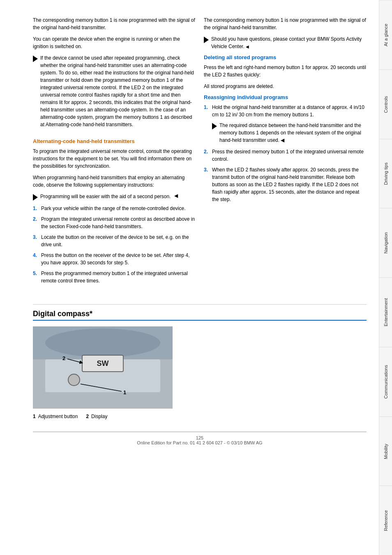 The height and width of the screenshot is (555, 392). I want to click on sidebar-tab-entertainment: Entertainment, so click(385, 312).